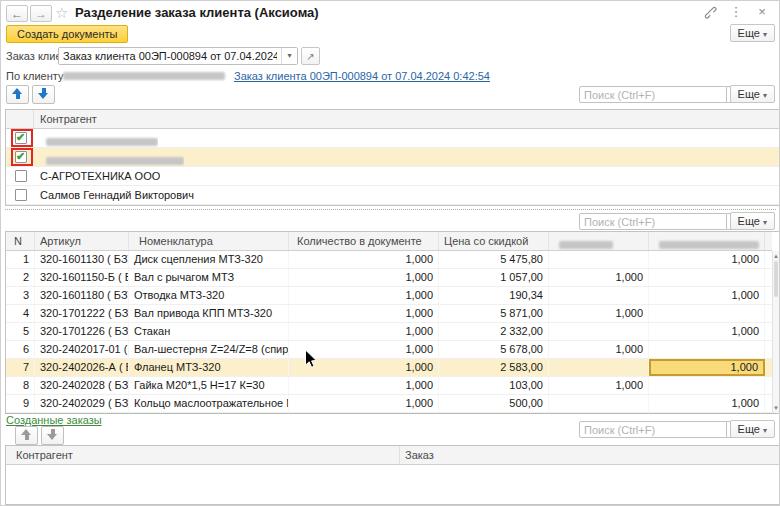  What do you see at coordinates (494, 260) in the screenshot?
I see `cell-price: 5 475,80` at bounding box center [494, 260].